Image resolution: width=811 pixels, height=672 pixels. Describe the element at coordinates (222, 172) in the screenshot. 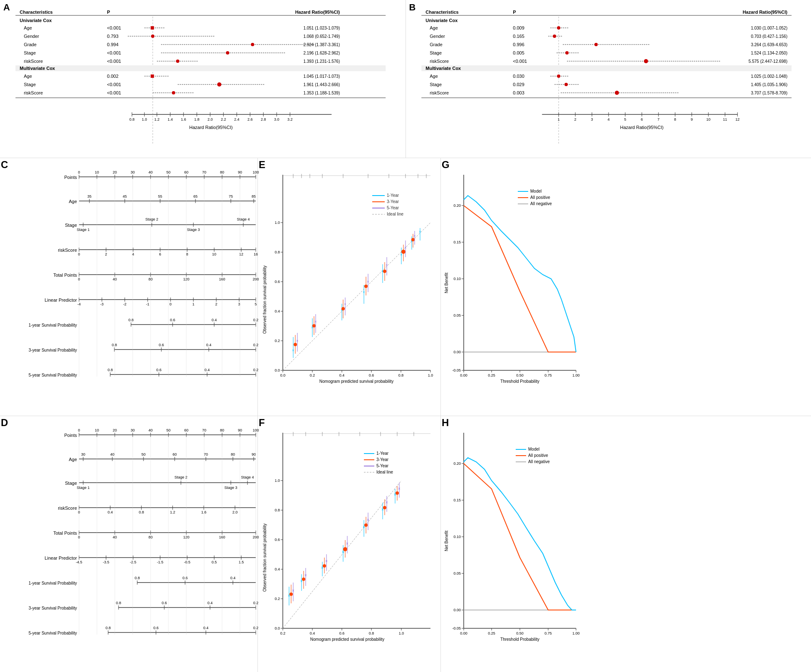

I see `svg-text: 80` at that location.